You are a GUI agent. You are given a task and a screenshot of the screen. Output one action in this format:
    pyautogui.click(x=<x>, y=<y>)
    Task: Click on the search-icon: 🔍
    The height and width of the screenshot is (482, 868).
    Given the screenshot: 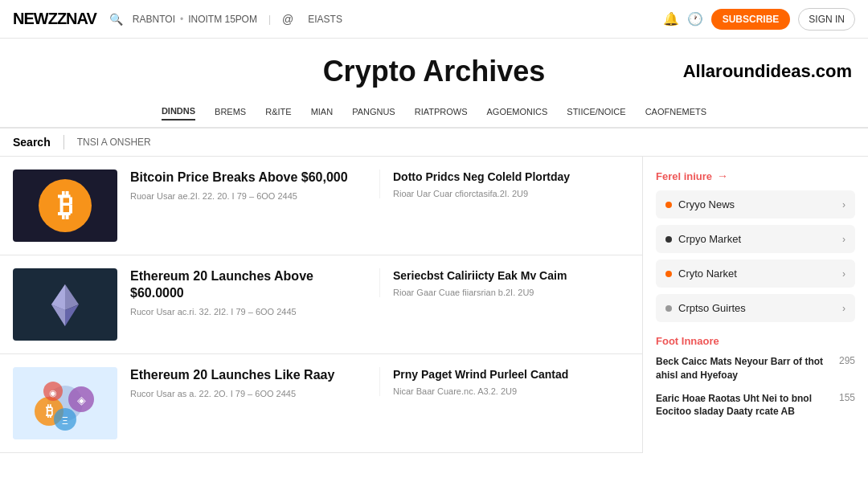 What is the action you would take?
    pyautogui.click(x=116, y=19)
    